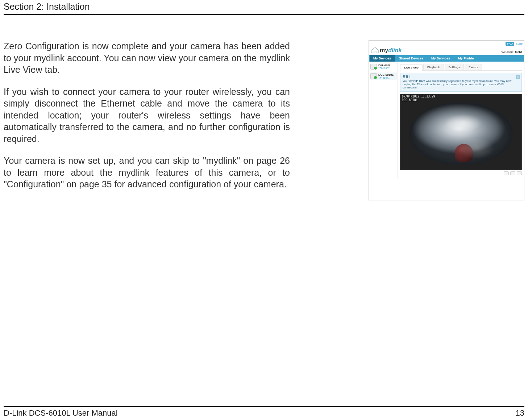  I want to click on house-icon, so click(375, 50).